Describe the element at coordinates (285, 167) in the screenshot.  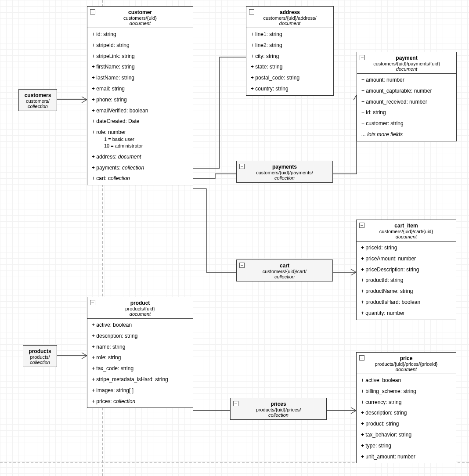
I see `entity-title: payments` at that location.